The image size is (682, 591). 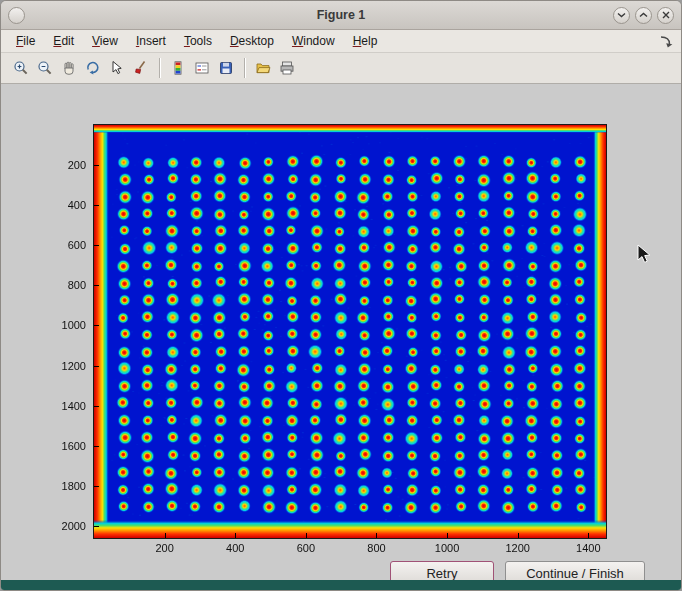 What do you see at coordinates (306, 548) in the screenshot?
I see `x-tick-label: 600` at bounding box center [306, 548].